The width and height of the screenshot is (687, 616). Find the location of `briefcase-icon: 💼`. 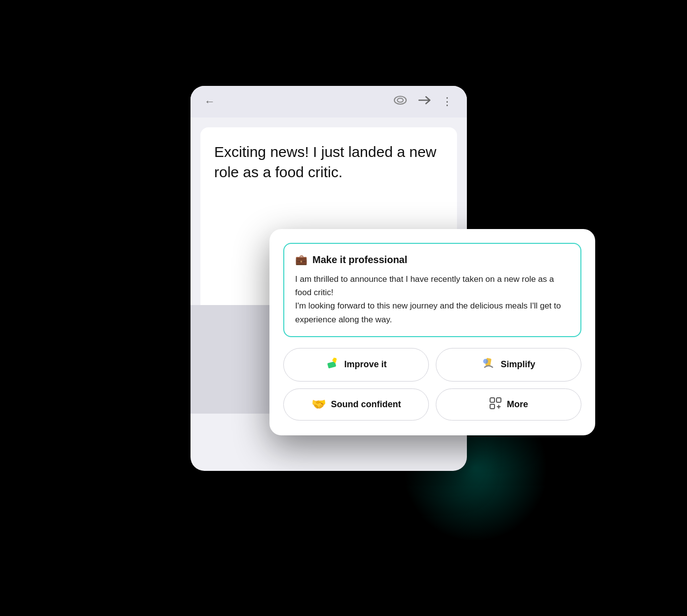

briefcase-icon: 💼 is located at coordinates (301, 260).